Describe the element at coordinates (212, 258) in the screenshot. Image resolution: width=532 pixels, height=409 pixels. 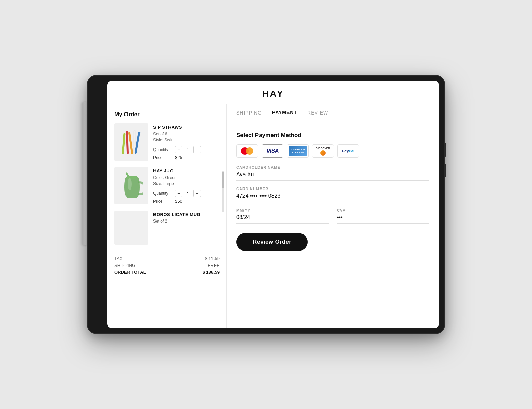
I see `tax-value: $ 11.59` at that location.